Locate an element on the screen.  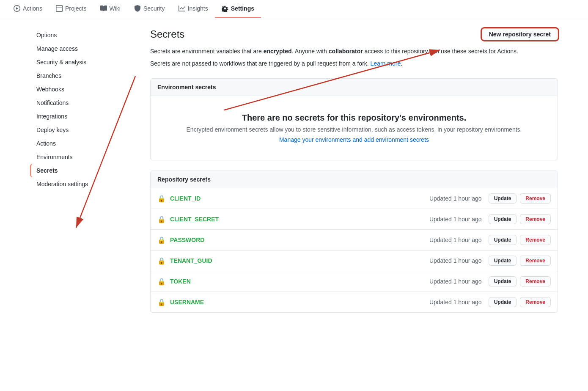
sidebar: Options Manage access Security & analysi… is located at coordinates (85, 176).